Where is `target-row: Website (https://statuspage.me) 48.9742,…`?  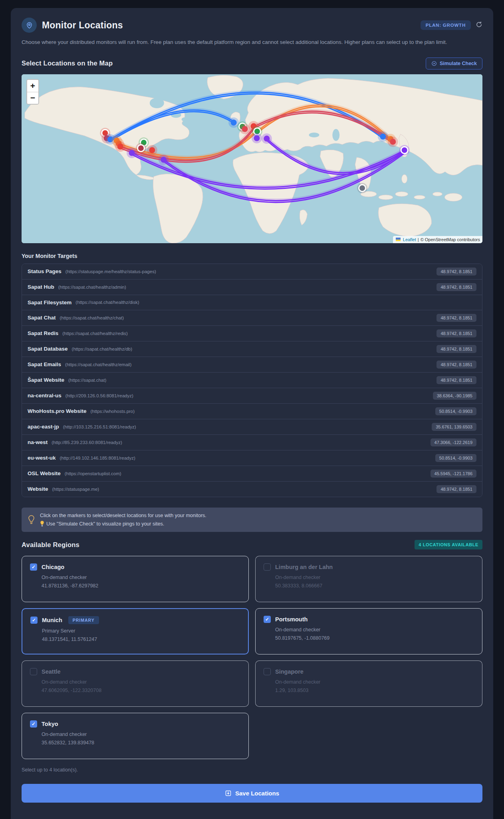 target-row: Website (https://statuspage.me) 48.9742,… is located at coordinates (252, 489).